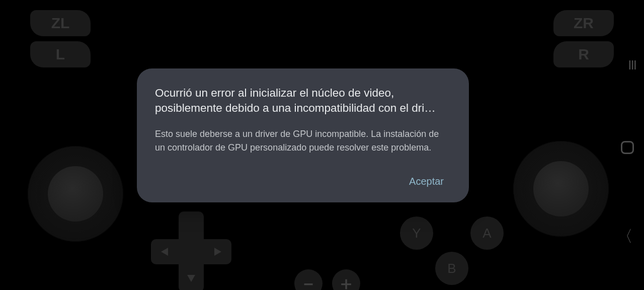 The height and width of the screenshot is (290, 644). What do you see at coordinates (303, 101) in the screenshot?
I see `dialog-title: Ocurrió un error al inicializar el núcle…` at bounding box center [303, 101].